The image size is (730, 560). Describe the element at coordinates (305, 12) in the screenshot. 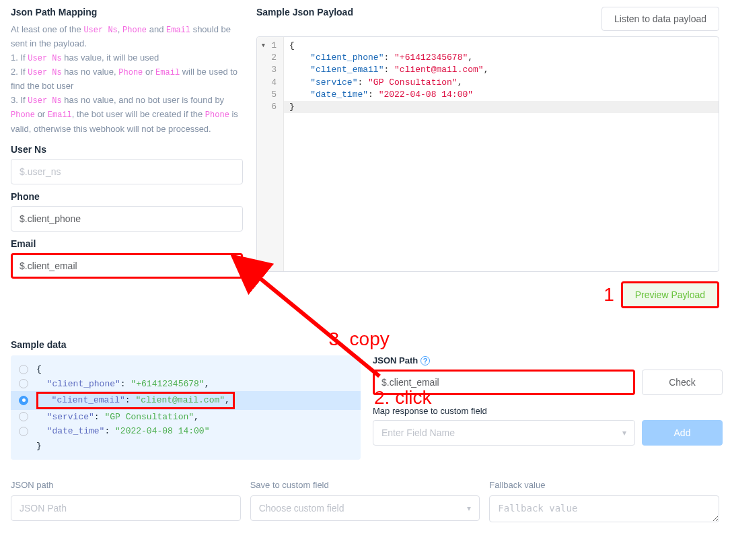

I see `sample-payload-title: Sample Json Payload` at that location.